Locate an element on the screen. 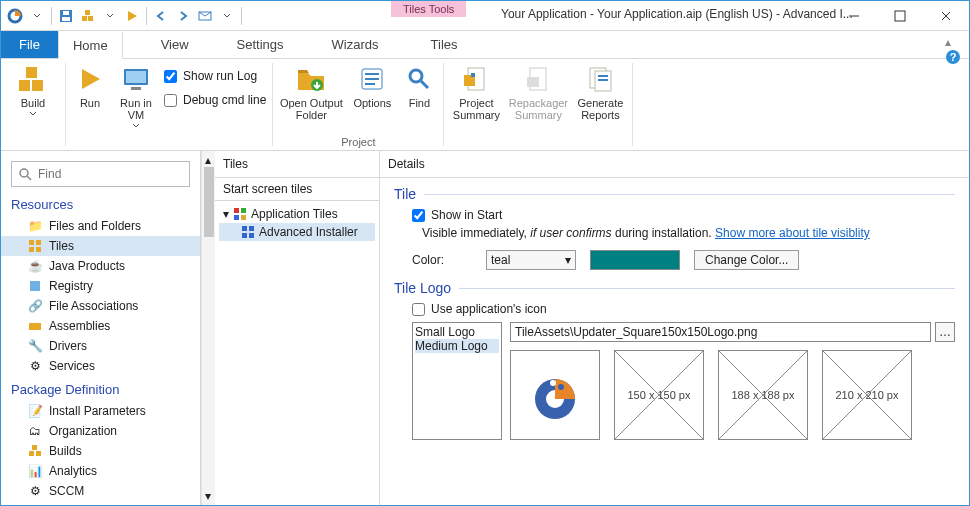 The width and height of the screenshot is (970, 506). logo-slot-210: 210 x 210 px is located at coordinates (867, 395).